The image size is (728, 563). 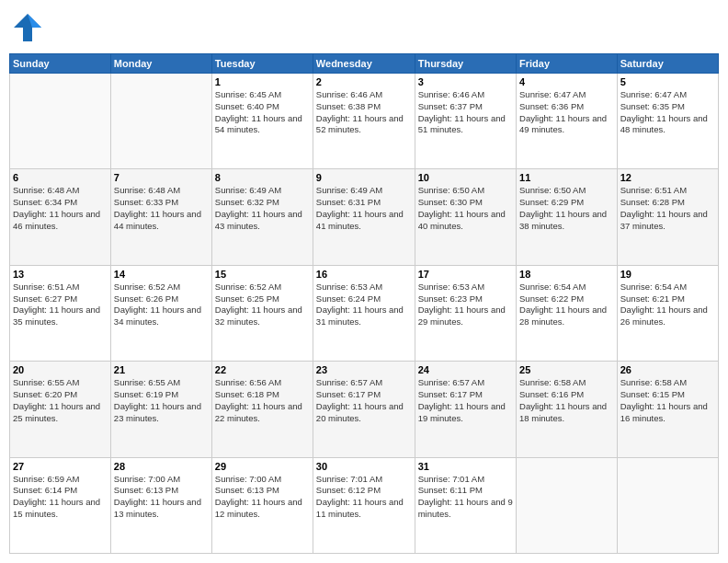 I want to click on day-info-line: Daylight: 11 hours and 25 minutes., so click(x=61, y=413).